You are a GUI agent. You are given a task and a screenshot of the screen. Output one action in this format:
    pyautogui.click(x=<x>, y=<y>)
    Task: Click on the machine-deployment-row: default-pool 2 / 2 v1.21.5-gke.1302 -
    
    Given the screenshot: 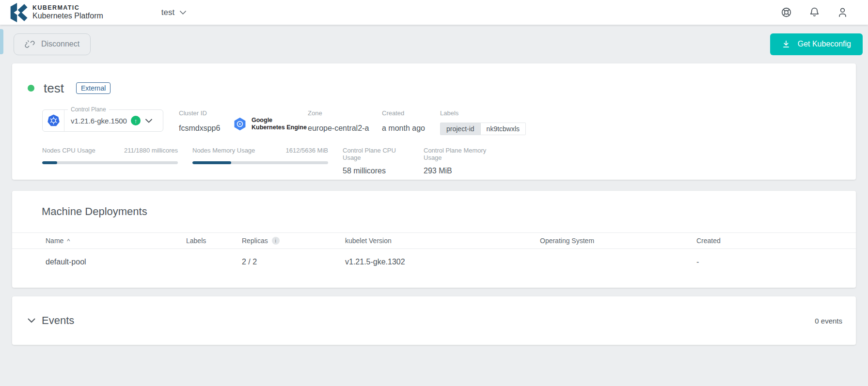 What is the action you would take?
    pyautogui.click(x=434, y=262)
    